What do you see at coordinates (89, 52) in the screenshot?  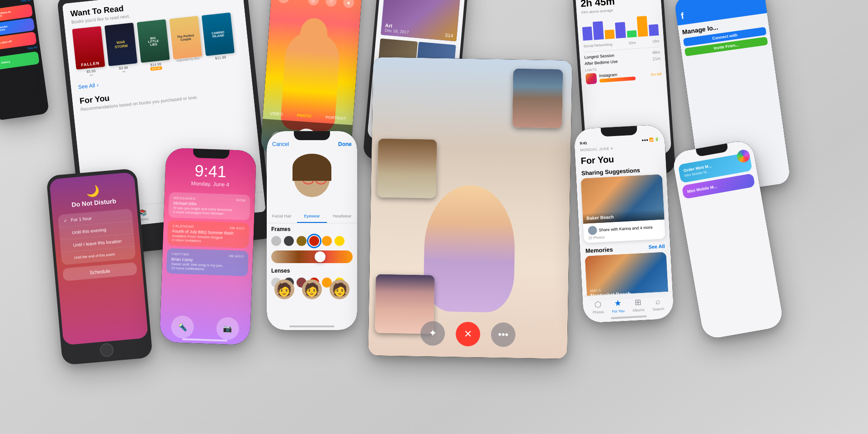 I see `book-item-fallen: FALLEN $5.99 •••` at bounding box center [89, 52].